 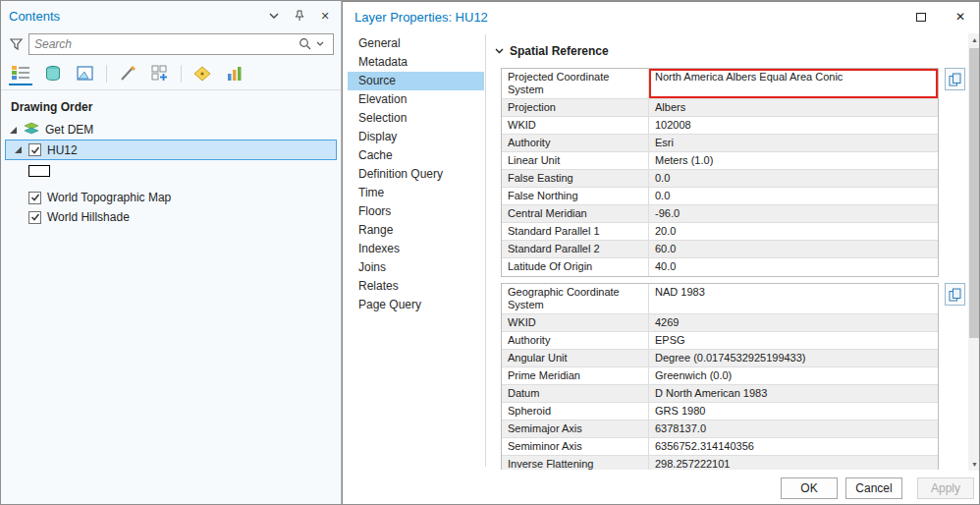 I want to click on nav-item-elevation: Elevation, so click(x=416, y=100).